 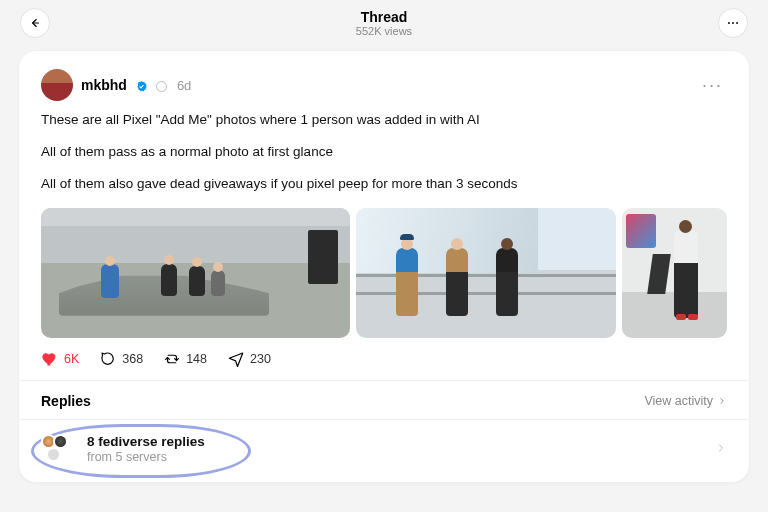 I want to click on heart-icon, so click(x=50, y=359).